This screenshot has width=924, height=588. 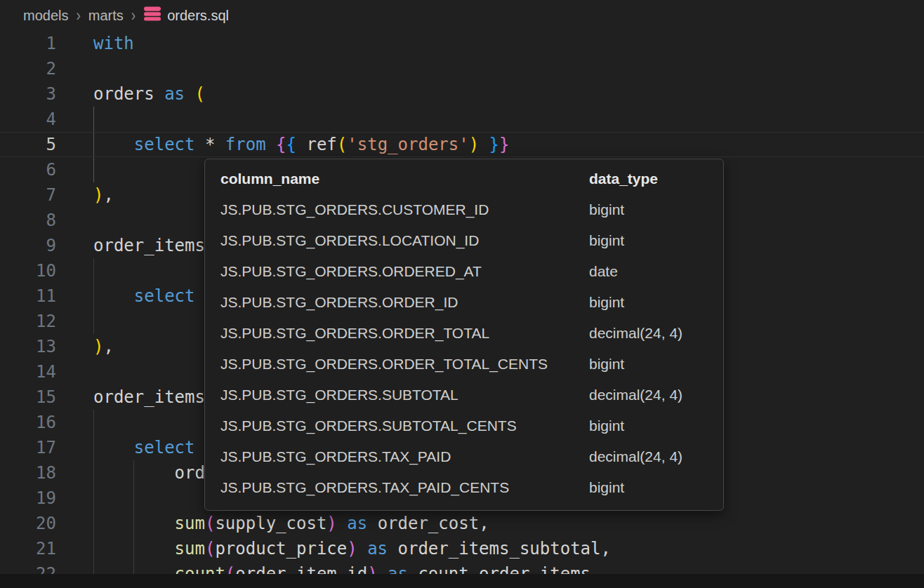 I want to click on column-name-cell: JS.PUB.STG_ORDERS.TAX_PAID, so click(x=404, y=457).